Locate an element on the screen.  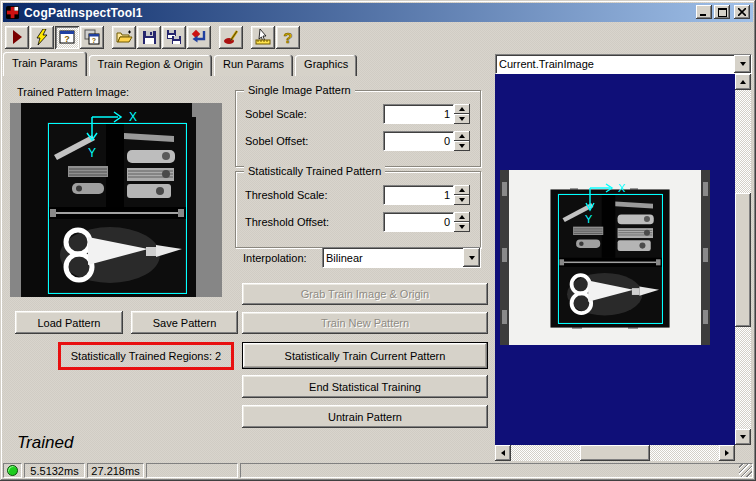
tab-run-params: Run Params is located at coordinates (254, 66).